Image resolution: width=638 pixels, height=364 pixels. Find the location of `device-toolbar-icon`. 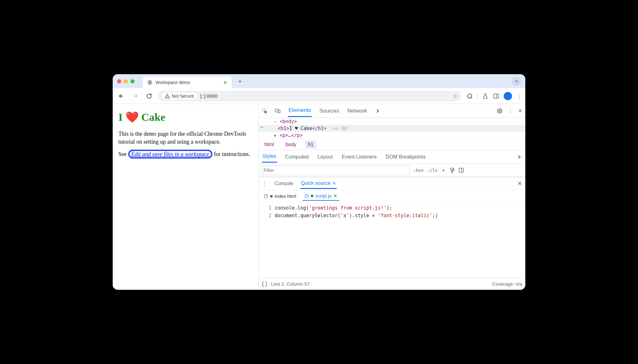

device-toolbar-icon is located at coordinates (278, 111).